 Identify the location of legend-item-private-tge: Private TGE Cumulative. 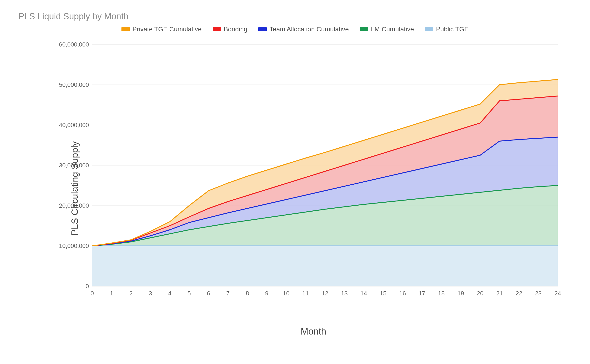
(161, 29).